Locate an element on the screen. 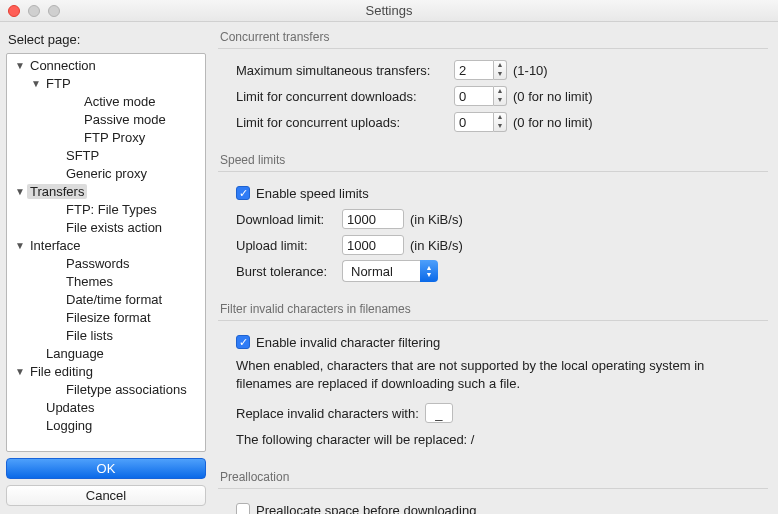  concurrent-dl-input is located at coordinates (474, 96).